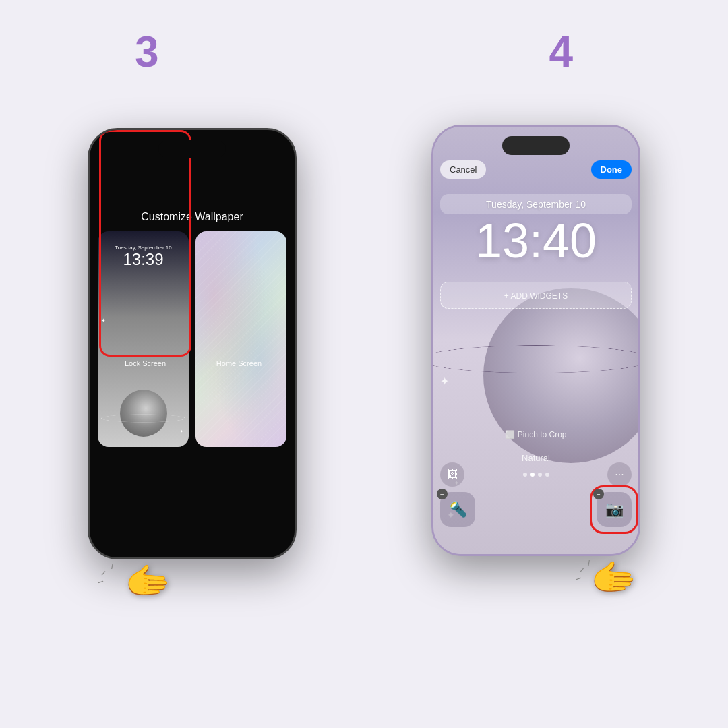  What do you see at coordinates (619, 475) in the screenshot?
I see `more-button: ···` at bounding box center [619, 475].